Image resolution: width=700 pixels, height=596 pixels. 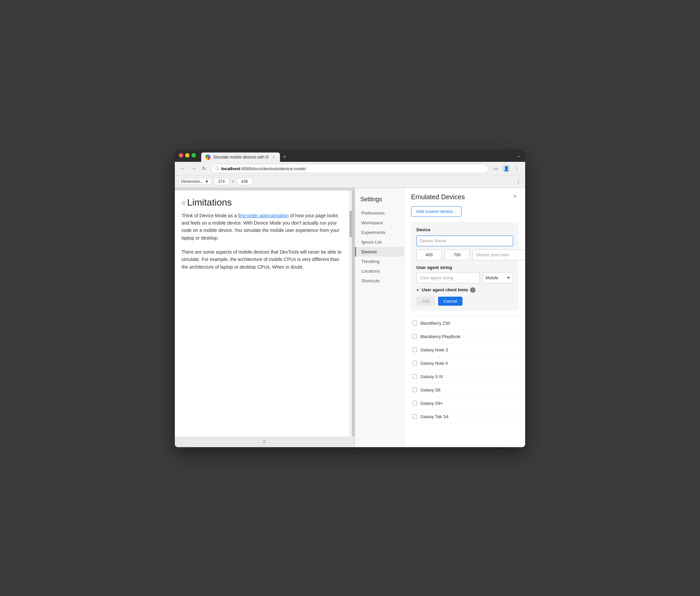 I want to click on dimension-select: Dimension... ▼, so click(x=195, y=181).